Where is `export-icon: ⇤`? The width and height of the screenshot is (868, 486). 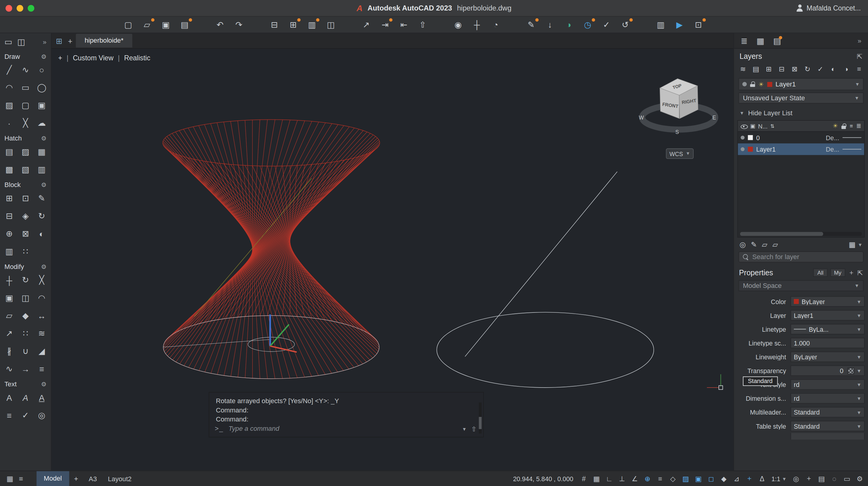 export-icon: ⇤ is located at coordinates (404, 25).